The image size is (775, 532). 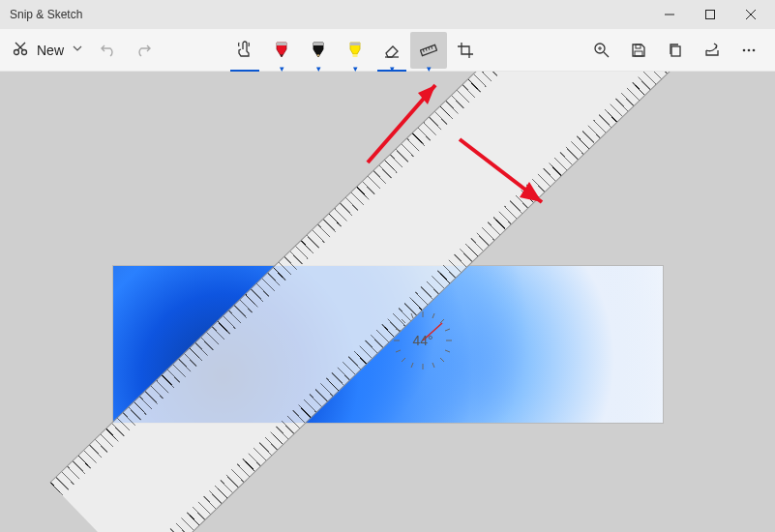 What do you see at coordinates (355, 50) in the screenshot?
I see `highlighter-icon` at bounding box center [355, 50].